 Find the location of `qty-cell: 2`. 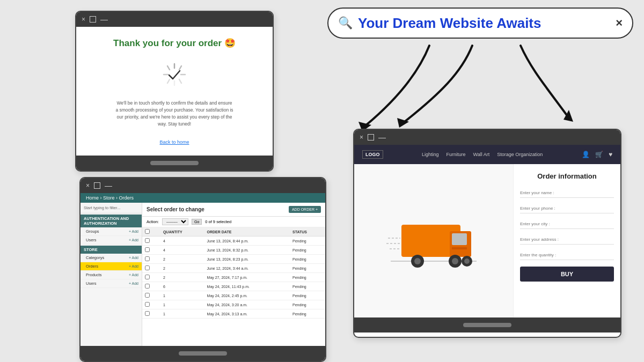

qty-cell: 2 is located at coordinates (182, 268).